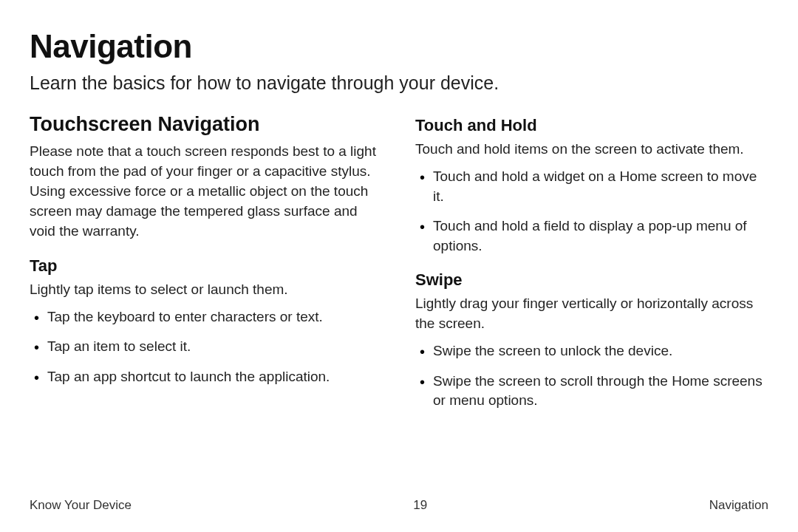  I want to click on tap-bullets: Tap the keyboard to enter characters or …, so click(206, 347).